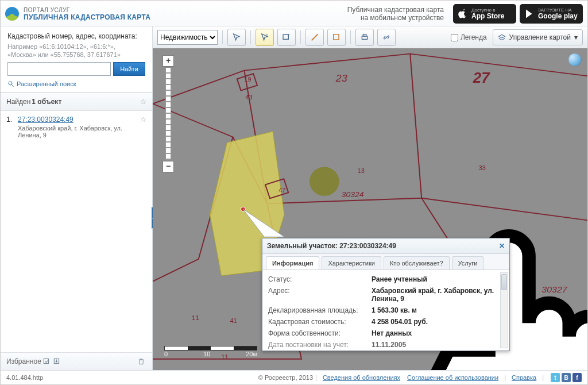 This screenshot has height=385, width=588. What do you see at coordinates (577, 378) in the screenshot?
I see `facebook-icon: f` at bounding box center [577, 378].